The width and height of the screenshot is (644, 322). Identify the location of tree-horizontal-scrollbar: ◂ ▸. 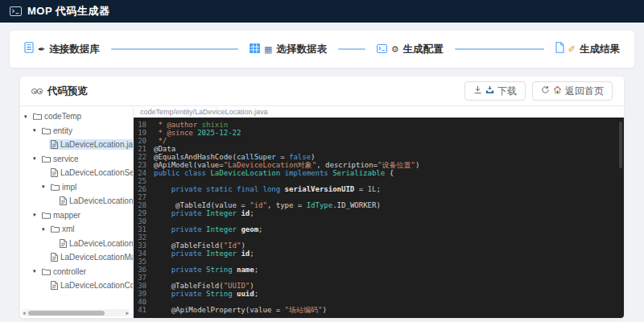
(76, 312).